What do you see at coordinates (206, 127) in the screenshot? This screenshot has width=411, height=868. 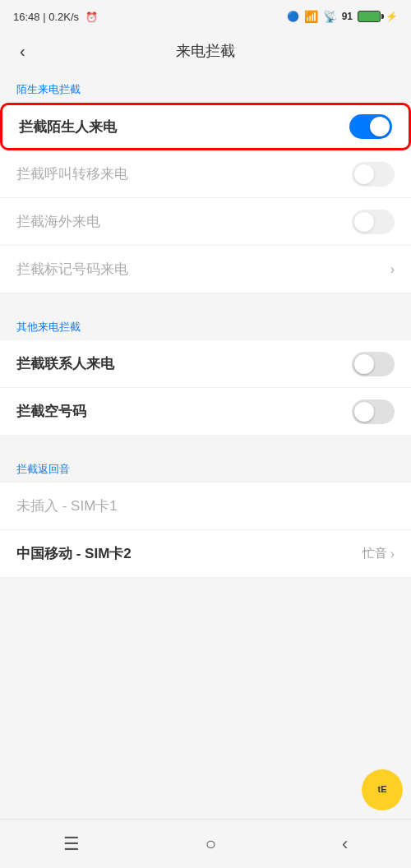 I see `block-stranger-item: 拦截陌生人来电` at bounding box center [206, 127].